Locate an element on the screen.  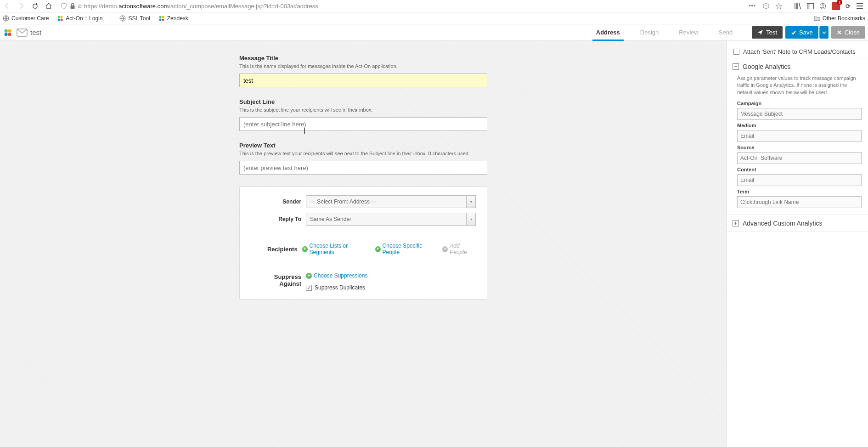
other-bookmarks: Other Bookmarks is located at coordinates (840, 18).